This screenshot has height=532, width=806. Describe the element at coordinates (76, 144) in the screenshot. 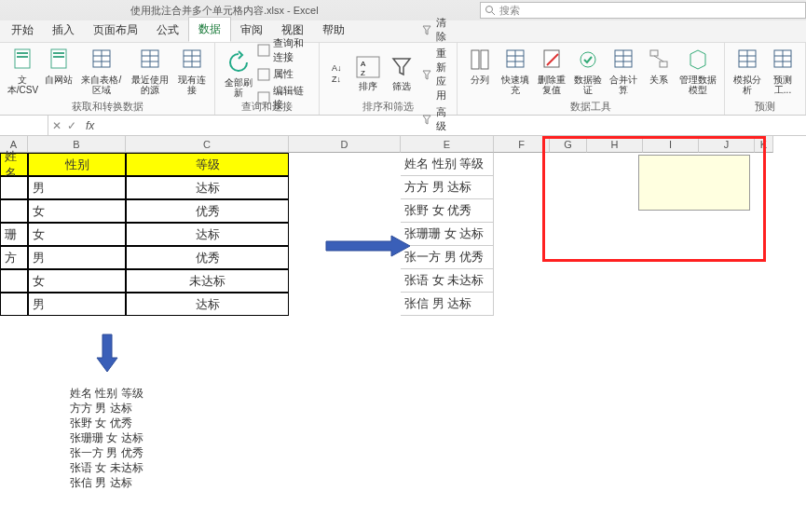

I see `col-header-B: B` at that location.